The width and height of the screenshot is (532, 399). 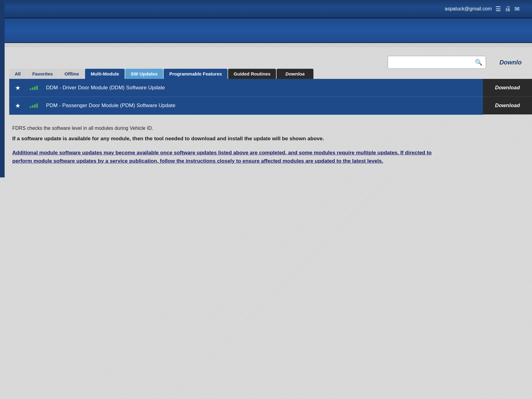 What do you see at coordinates (196, 74) in the screenshot?
I see `tab-programmable-features: Programmable Features` at bounding box center [196, 74].